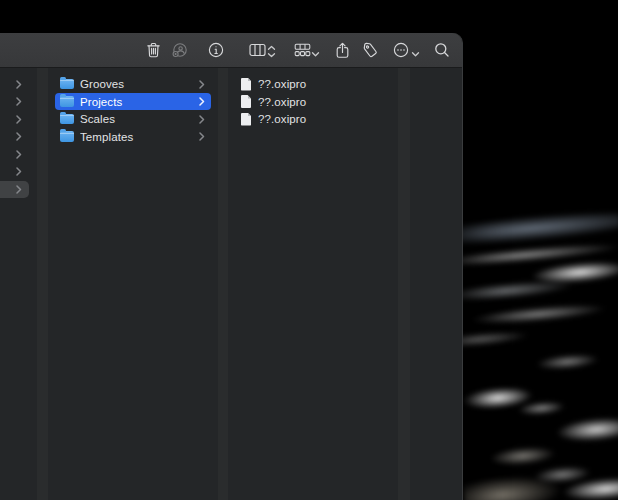  I want to click on share-icon, so click(342, 50).